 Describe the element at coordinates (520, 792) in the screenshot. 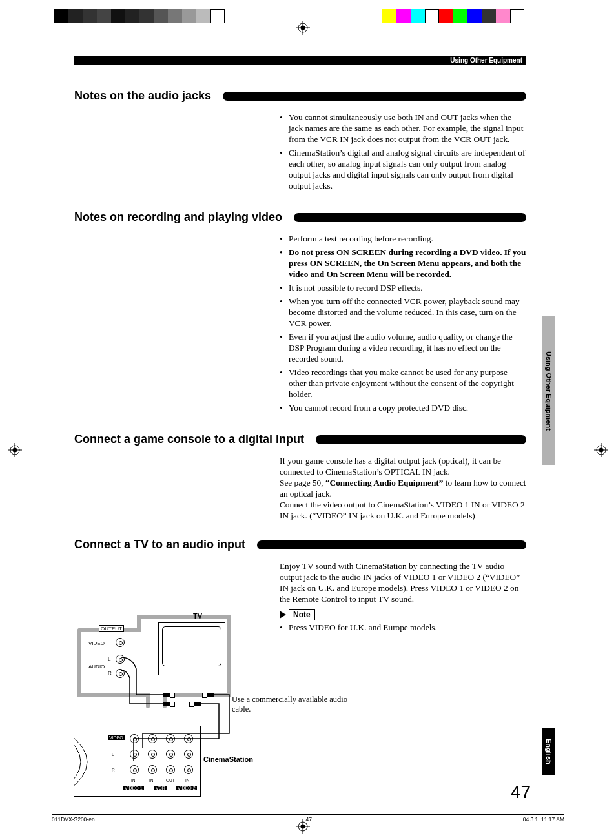

I see `page-number: 47` at that location.